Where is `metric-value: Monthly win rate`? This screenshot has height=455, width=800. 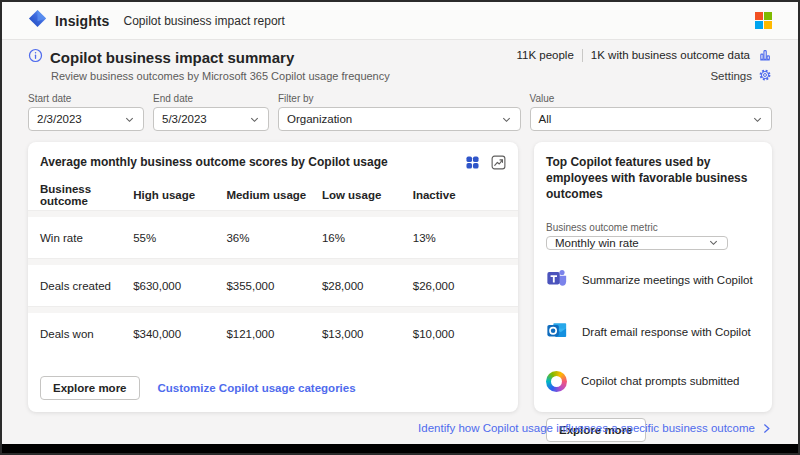 metric-value: Monthly win rate is located at coordinates (632, 243).